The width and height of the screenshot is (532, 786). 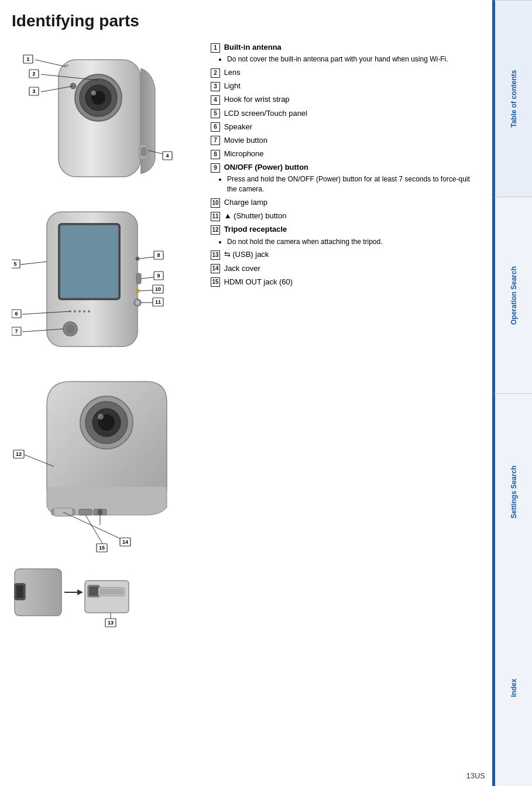 I want to click on part-label-14: Jack cover, so click(x=242, y=268).